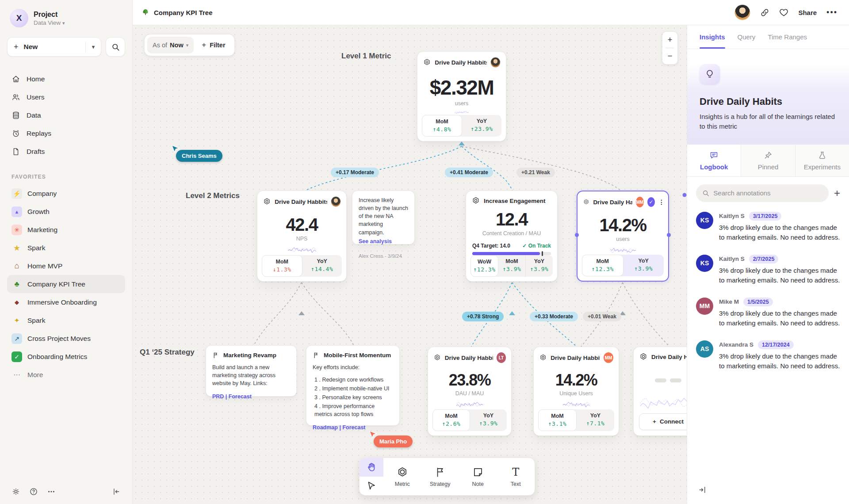 The width and height of the screenshot is (849, 504). Describe the element at coordinates (66, 115) in the screenshot. I see `sidebar-item-data: Data` at that location.